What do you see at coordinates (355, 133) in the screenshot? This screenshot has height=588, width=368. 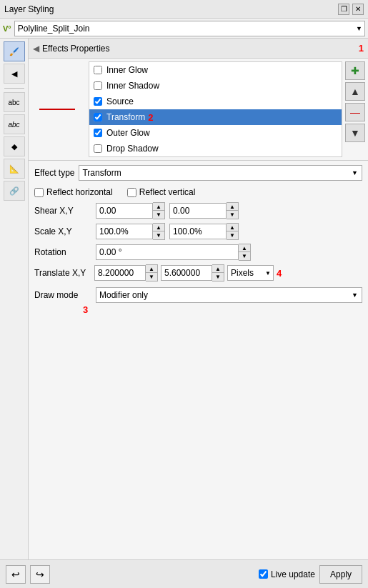 I see `move-down-effect-button: ▼` at bounding box center [355, 133].